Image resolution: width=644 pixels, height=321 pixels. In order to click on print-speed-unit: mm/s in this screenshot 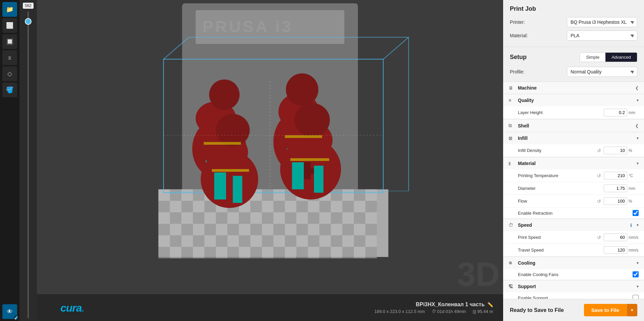, I will do `click(634, 237)`.